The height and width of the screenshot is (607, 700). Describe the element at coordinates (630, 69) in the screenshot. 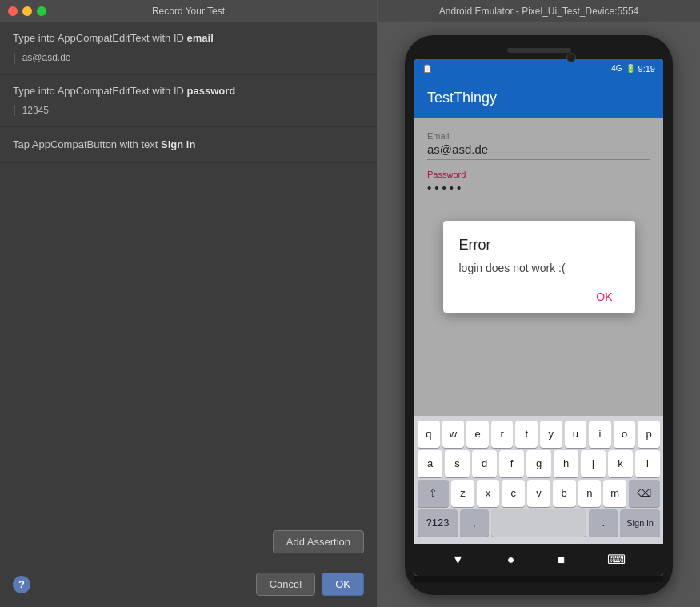

I see `battery-icon: 🔋` at that location.